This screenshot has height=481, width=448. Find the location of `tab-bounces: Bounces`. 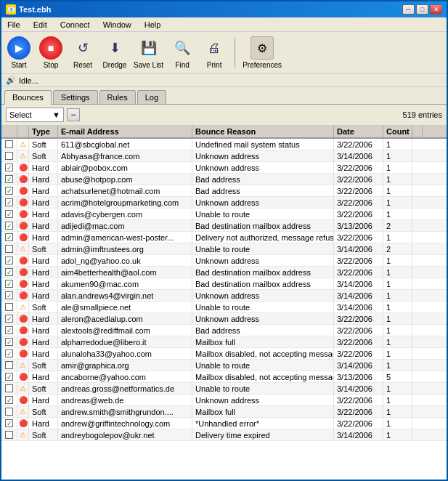

tab-bounces: Bounces is located at coordinates (28, 97).